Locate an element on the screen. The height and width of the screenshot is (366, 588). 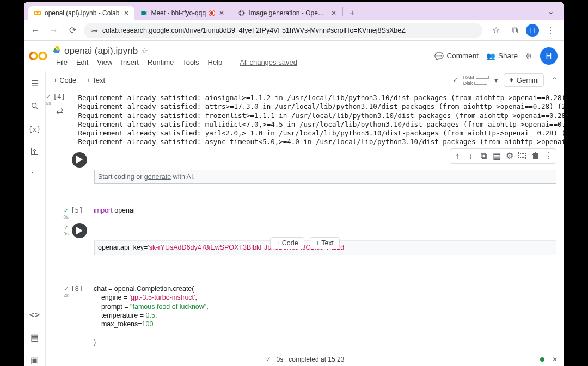
variables-icon: {x} is located at coordinates (35, 129).